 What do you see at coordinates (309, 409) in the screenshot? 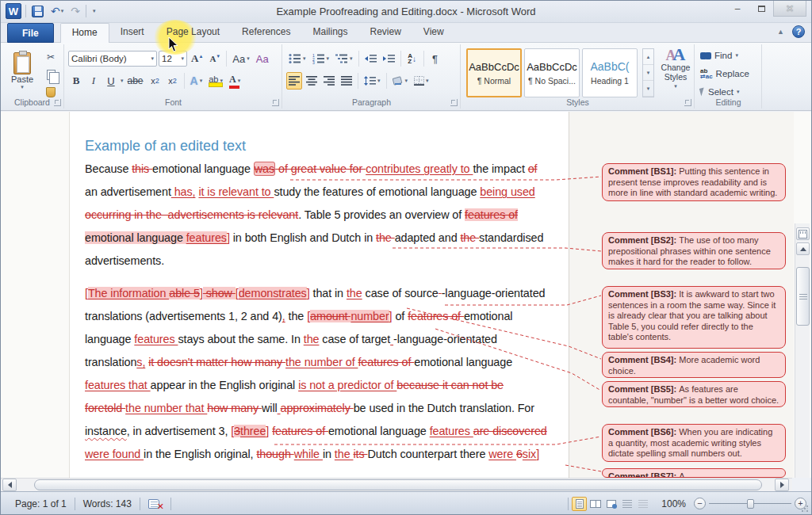
I see `doc-line-p2-6: foretold the number that how many will a…` at bounding box center [309, 409].